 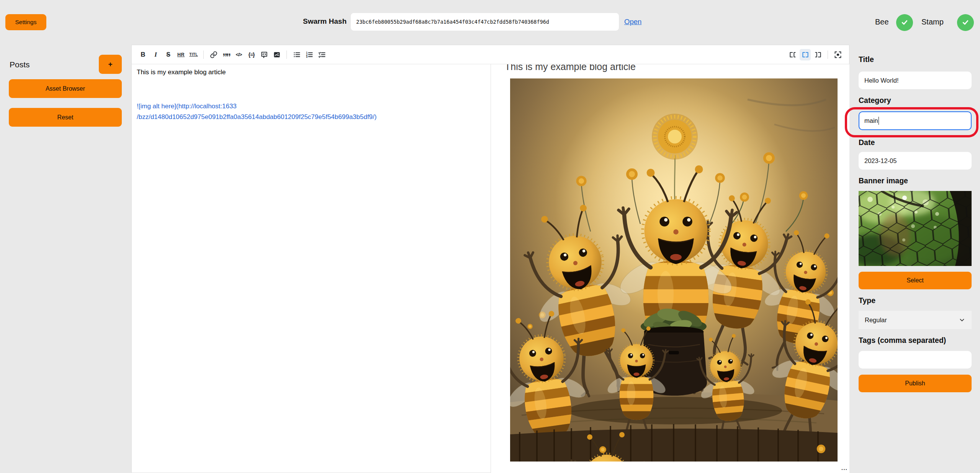 What do you see at coordinates (26, 22) in the screenshot?
I see `settings-button: Settings` at bounding box center [26, 22].